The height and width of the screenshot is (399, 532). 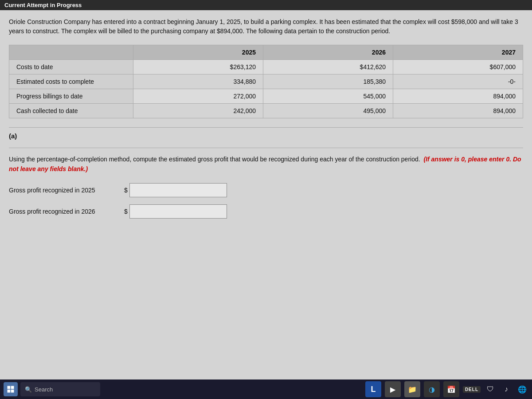 I want to click on table-row: Progress billings to date272,000545,0008…, so click(x=266, y=97).